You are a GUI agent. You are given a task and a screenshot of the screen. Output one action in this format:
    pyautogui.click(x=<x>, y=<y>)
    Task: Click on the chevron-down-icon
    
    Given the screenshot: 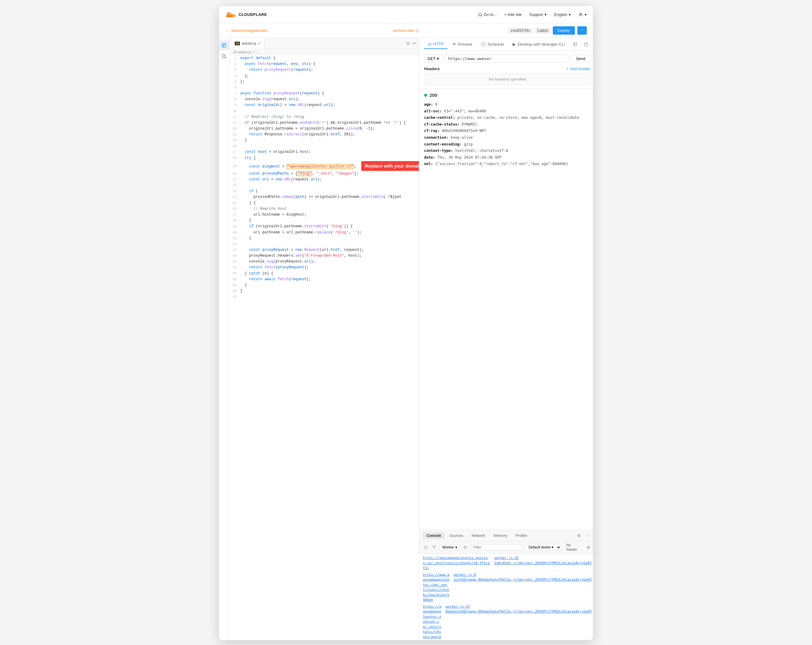 What is the action you would take?
    pyautogui.click(x=582, y=30)
    